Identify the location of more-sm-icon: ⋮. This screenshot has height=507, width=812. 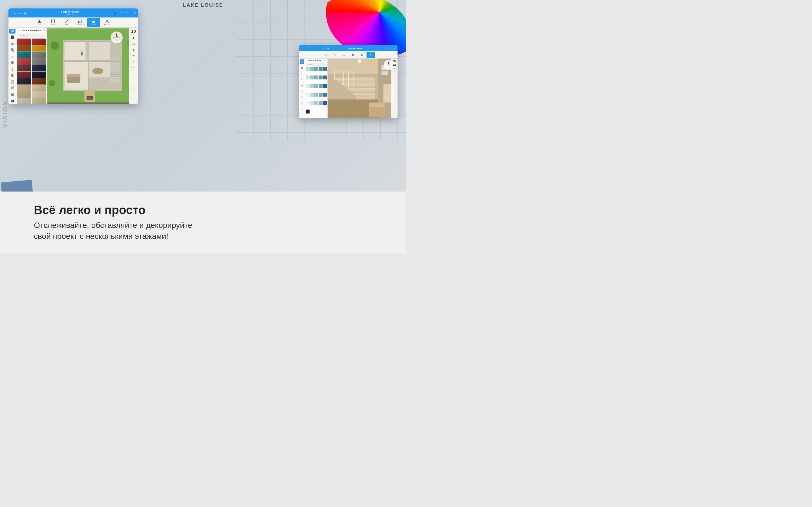
(392, 48).